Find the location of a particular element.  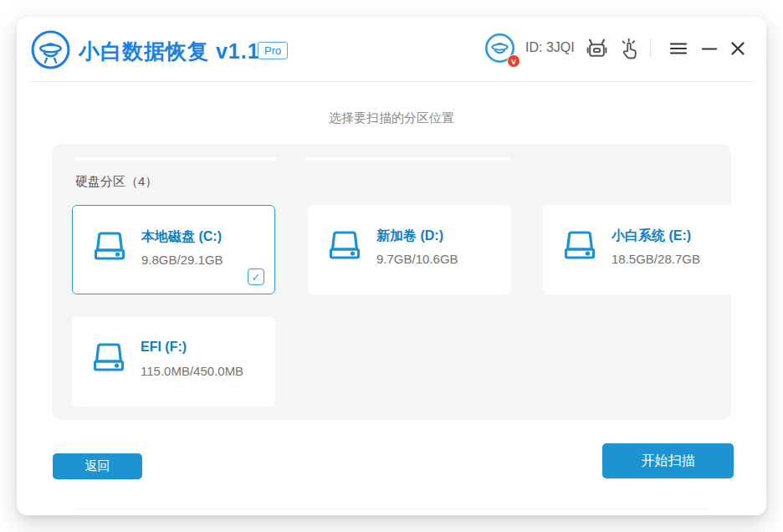

drive-name: 本地磁盘 (C:) is located at coordinates (182, 238).